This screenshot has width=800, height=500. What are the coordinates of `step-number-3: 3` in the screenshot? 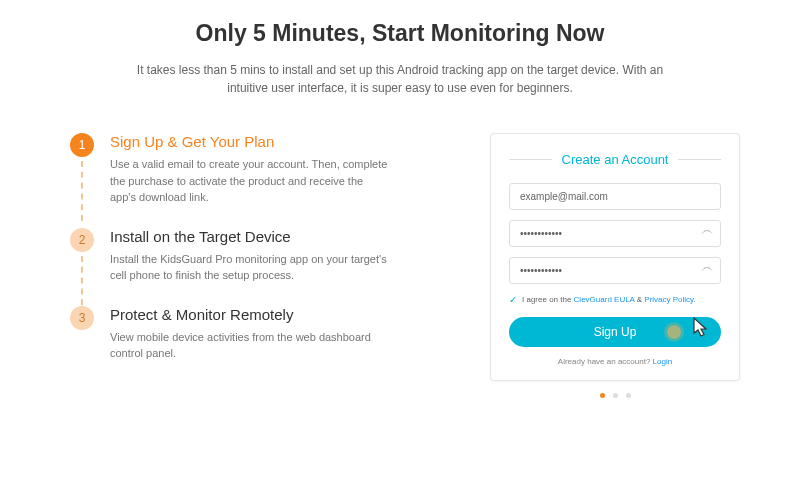 It's located at (82, 318).